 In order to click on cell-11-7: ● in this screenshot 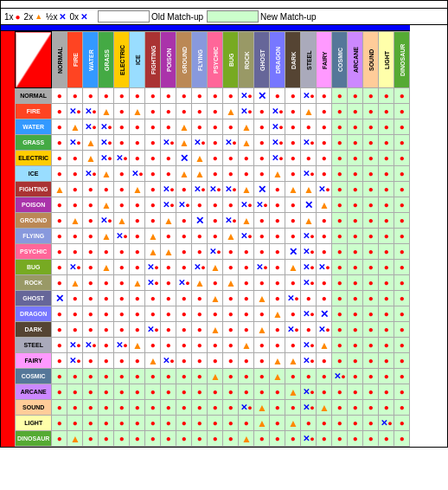, I will do `click(169, 268)`.